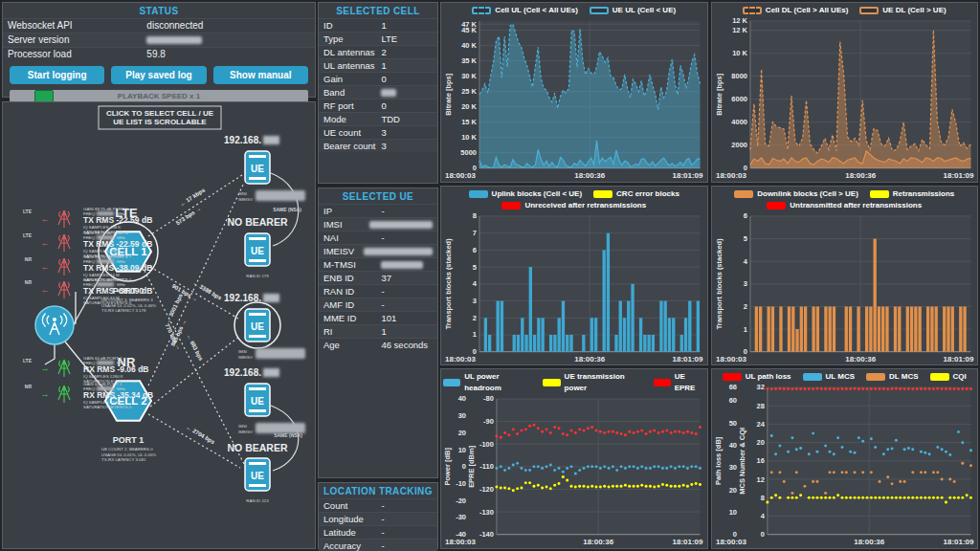 The height and width of the screenshot is (551, 980). What do you see at coordinates (690, 383) in the screenshot?
I see `legend-label: UE EPRE` at bounding box center [690, 383].